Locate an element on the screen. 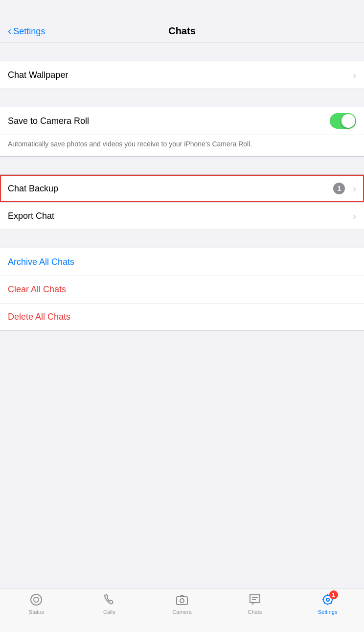  section-actions: Archive All Chats Clear All Chats Delete… is located at coordinates (182, 289).